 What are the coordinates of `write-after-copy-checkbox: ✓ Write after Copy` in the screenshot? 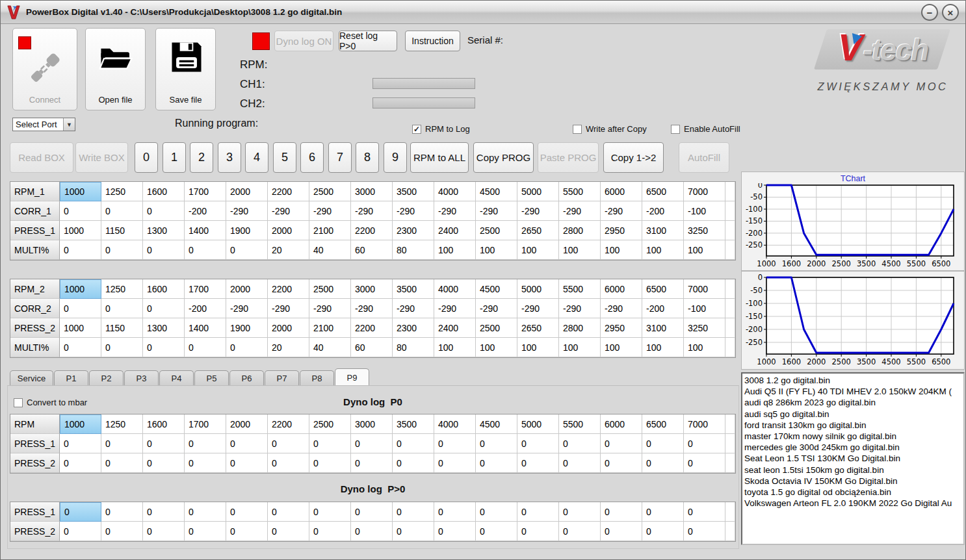 It's located at (610, 129).